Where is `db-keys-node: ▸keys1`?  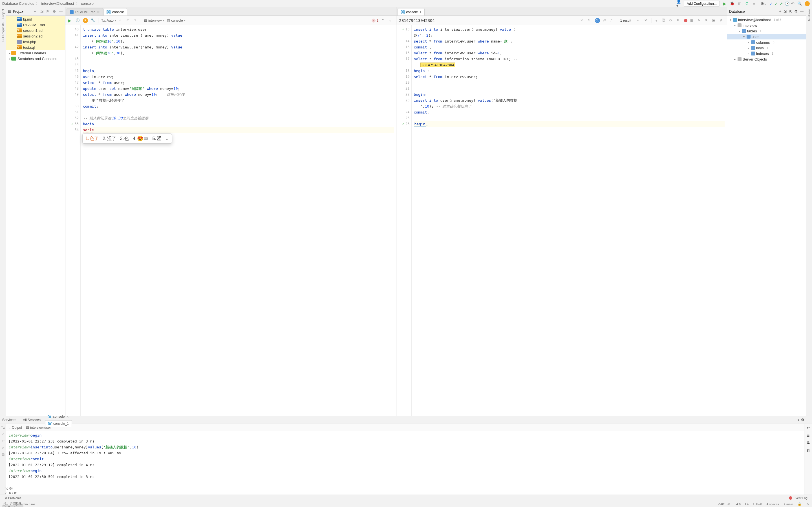 db-keys-node: ▸keys1 is located at coordinates (766, 48).